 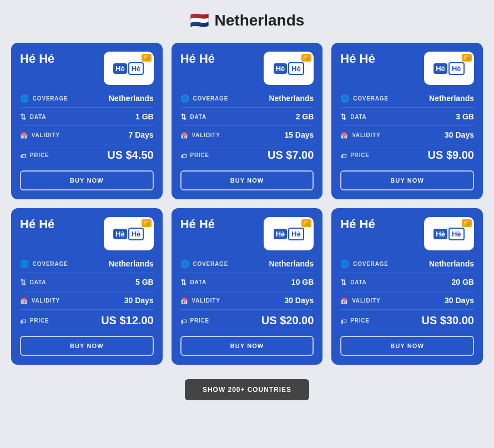 I want to click on card-3: Hé Hé Hè Hè COVERAGE Netherlands, so click(x=407, y=121).